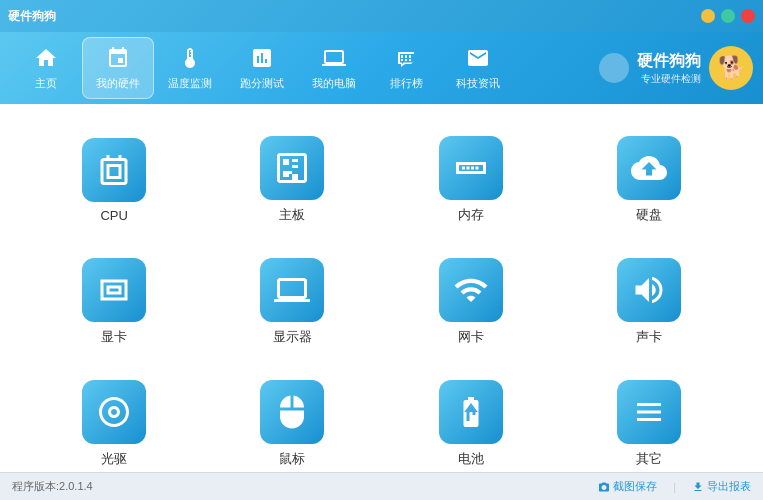 The height and width of the screenshot is (500, 763). What do you see at coordinates (114, 412) in the screenshot?
I see `optical-icon` at bounding box center [114, 412].